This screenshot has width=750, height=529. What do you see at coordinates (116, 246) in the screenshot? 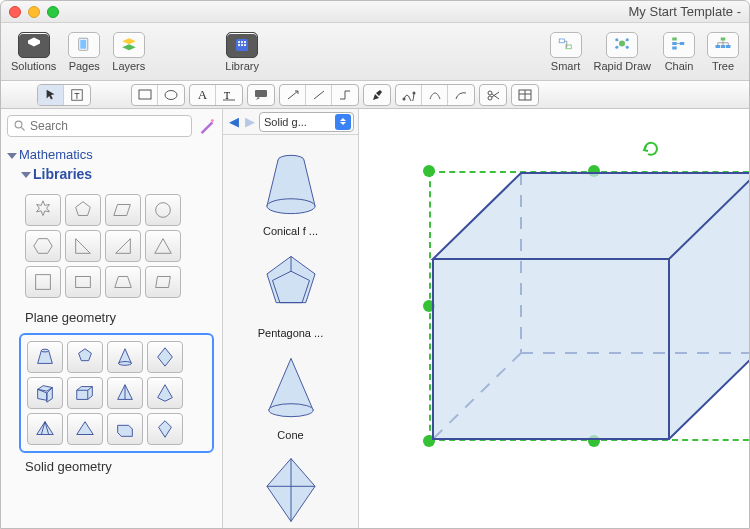
I see `plane-geometry-thumbs` at bounding box center [116, 246].